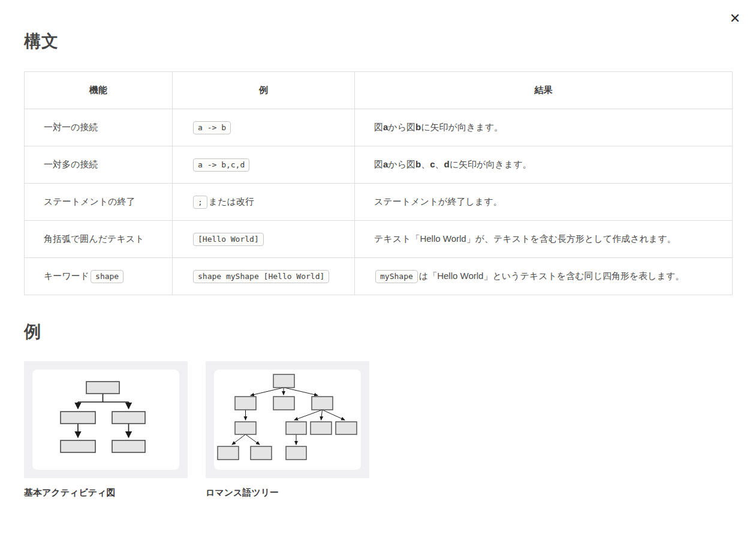 The image size is (756, 543). I want to click on example-card-basic-activity-diagram: 基本アクティビティ図, so click(106, 430).